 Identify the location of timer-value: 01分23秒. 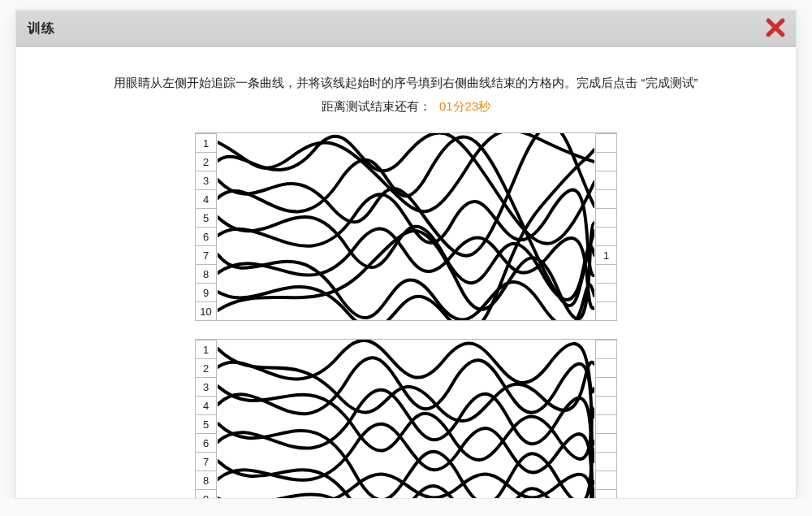
(464, 106).